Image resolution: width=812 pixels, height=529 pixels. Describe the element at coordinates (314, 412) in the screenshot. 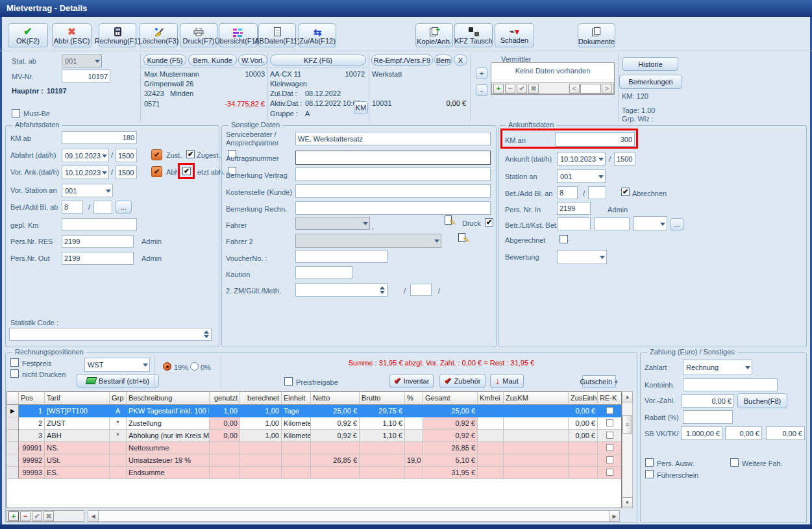

I see `table-row: ▶1[WST]PT100APKW Tagestarif inkl. 100 l1…` at that location.